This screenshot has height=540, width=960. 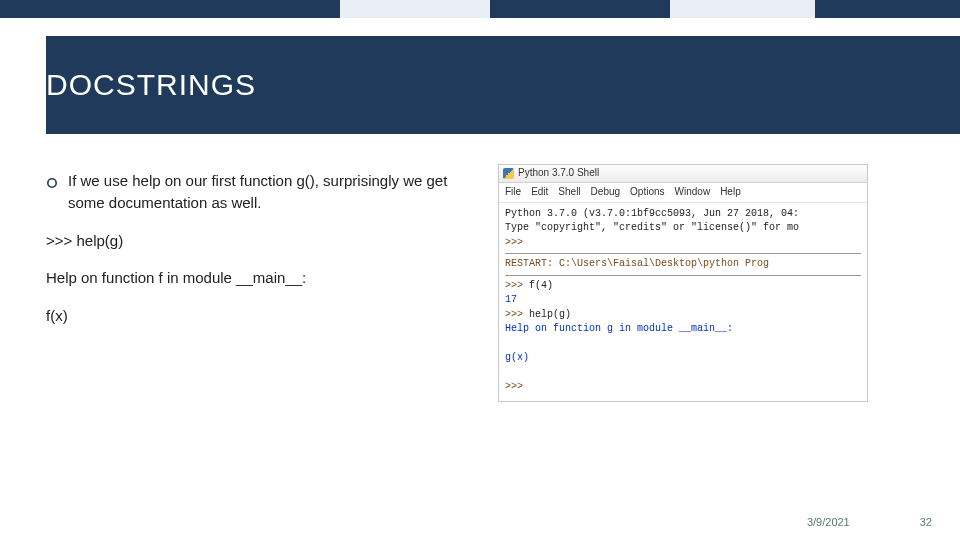 I want to click on shell-body: Python 3.7.0 (v3.7.0:1bf9cc5093, Jun 27 …, so click(x=683, y=302).